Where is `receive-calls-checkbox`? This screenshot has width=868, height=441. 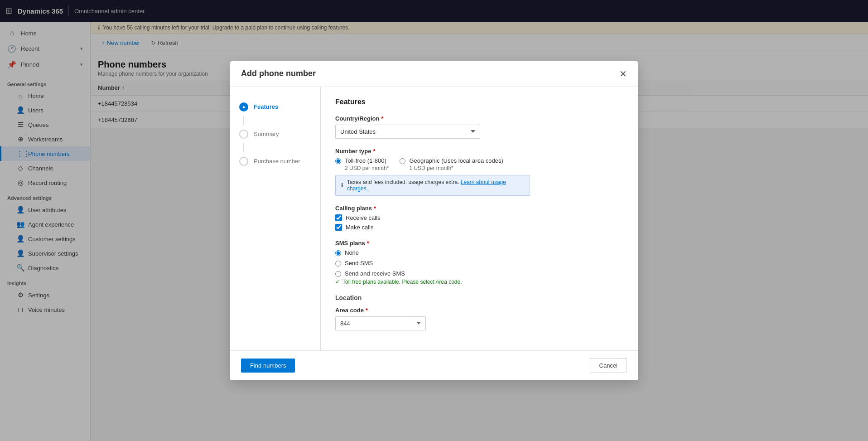
receive-calls-checkbox is located at coordinates (339, 218).